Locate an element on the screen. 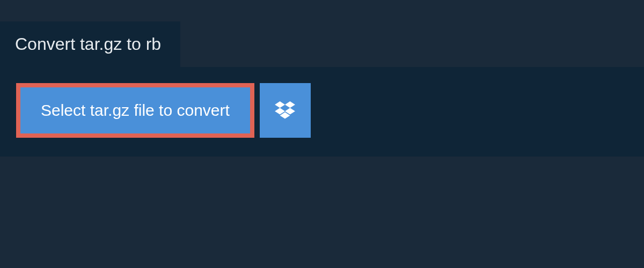  page-title: Convert tar.gz to rb is located at coordinates (88, 44).